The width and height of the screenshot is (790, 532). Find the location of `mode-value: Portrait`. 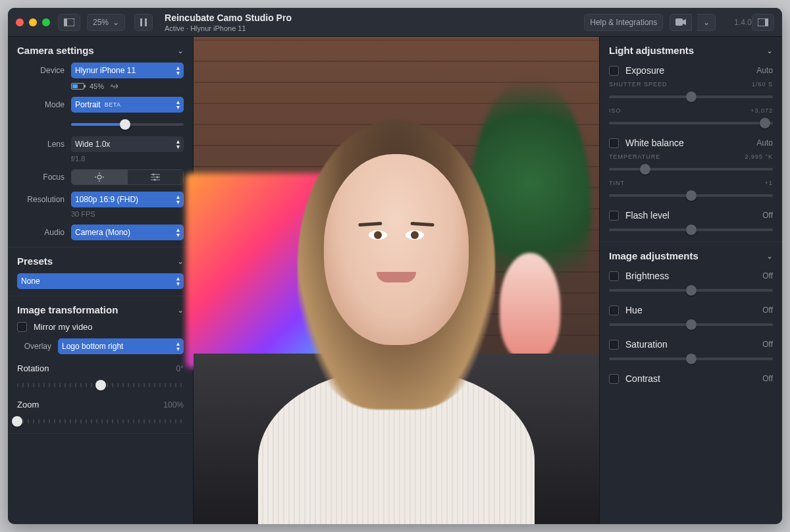

mode-value: Portrait is located at coordinates (88, 105).